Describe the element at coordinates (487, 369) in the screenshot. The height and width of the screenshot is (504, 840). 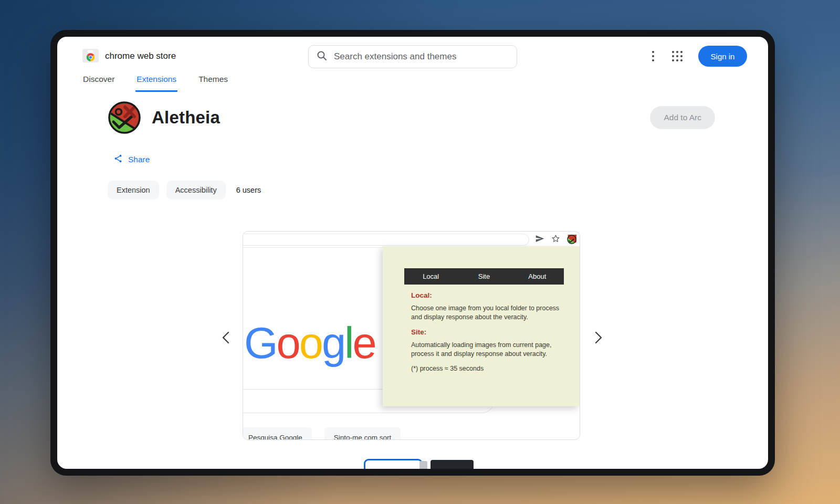
I see `popup-process-note: (*) process ≈ 35 seconds` at that location.